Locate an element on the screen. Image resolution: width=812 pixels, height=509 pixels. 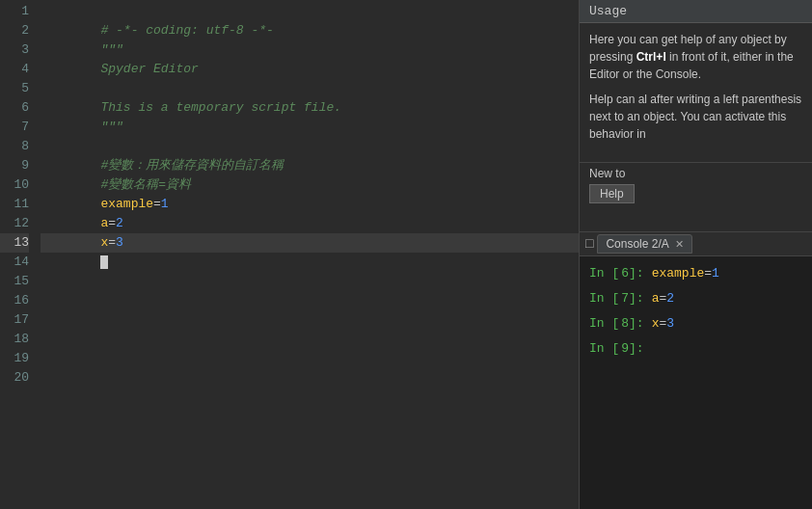
prompt-colon-7: ]: is located at coordinates (636, 299).